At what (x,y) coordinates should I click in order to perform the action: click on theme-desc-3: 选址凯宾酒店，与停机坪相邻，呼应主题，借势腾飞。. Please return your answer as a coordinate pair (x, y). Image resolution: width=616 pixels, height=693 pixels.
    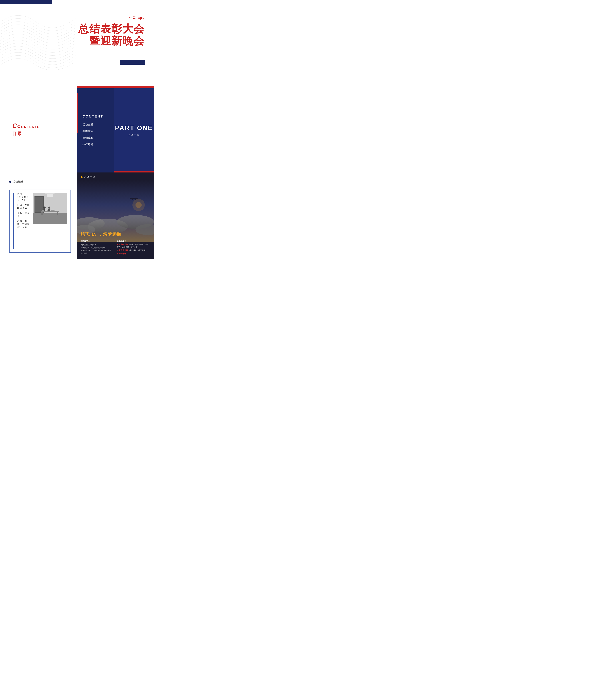
    Looking at the image, I should click on (97, 252).